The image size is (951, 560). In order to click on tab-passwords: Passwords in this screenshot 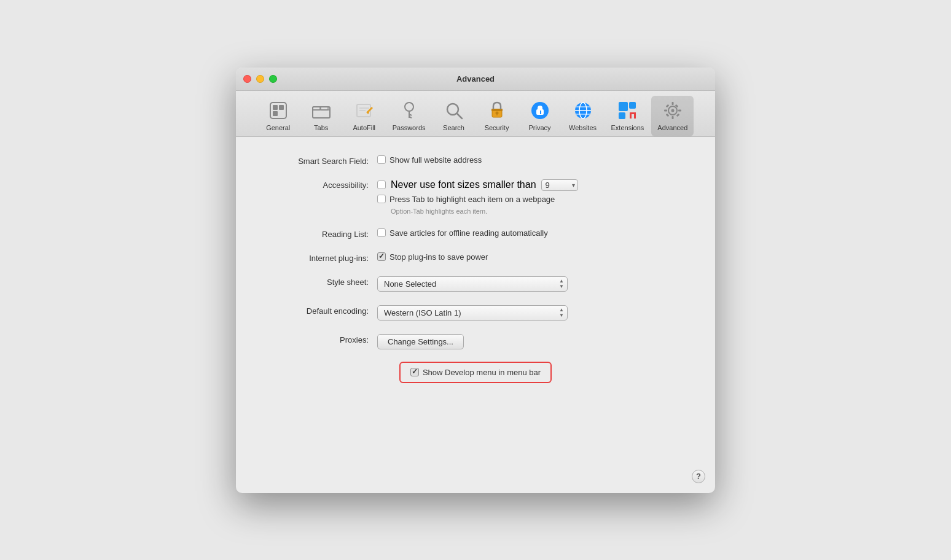, I will do `click(409, 116)`.